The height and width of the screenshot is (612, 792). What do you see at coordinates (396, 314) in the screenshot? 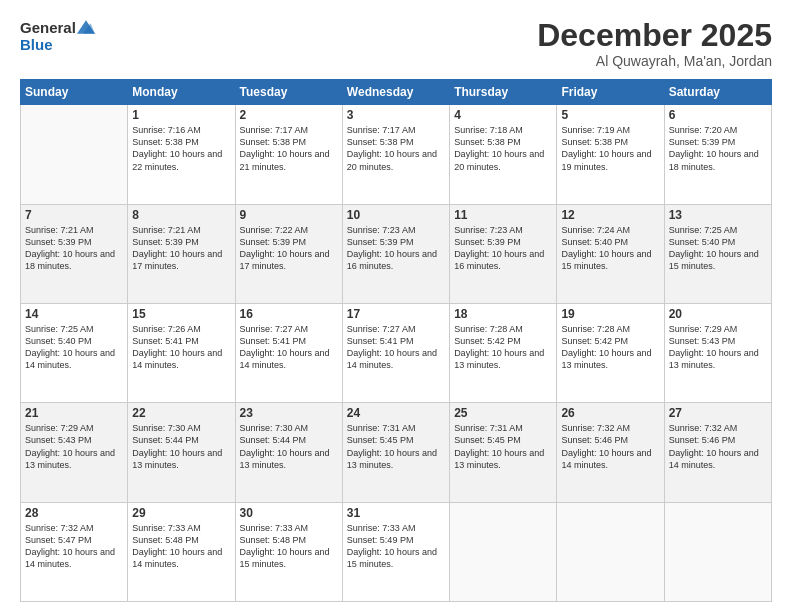
I see `day-number: 17` at bounding box center [396, 314].